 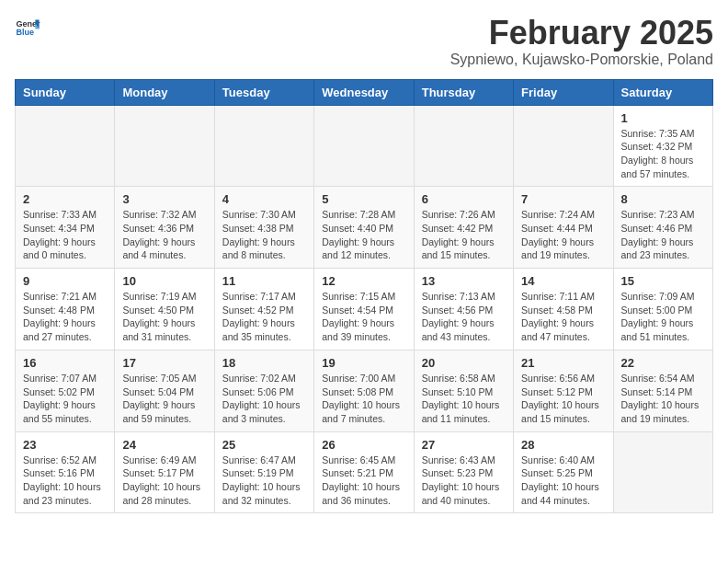 I want to click on day-info: Sunrise: 7:33 AMSunset: 4:34 PMDaylight:…, so click(x=64, y=236).